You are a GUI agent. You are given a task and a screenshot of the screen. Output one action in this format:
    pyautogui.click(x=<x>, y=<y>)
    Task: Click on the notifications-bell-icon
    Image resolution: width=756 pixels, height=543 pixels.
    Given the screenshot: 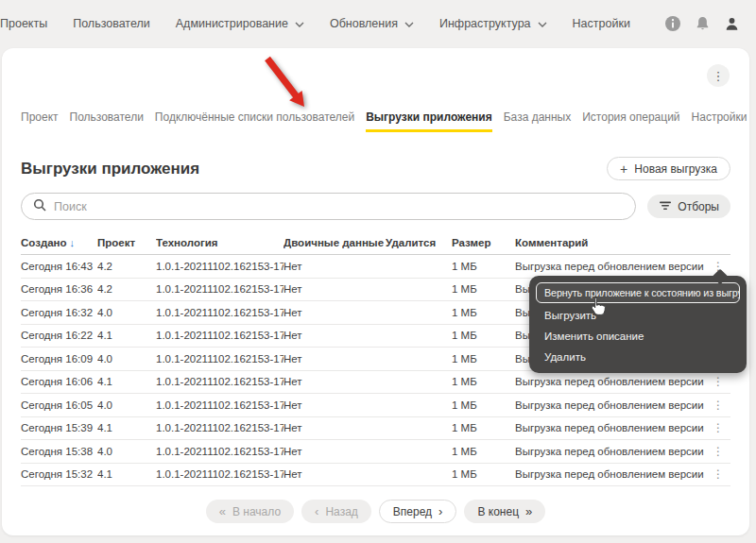 What is the action you would take?
    pyautogui.click(x=702, y=24)
    